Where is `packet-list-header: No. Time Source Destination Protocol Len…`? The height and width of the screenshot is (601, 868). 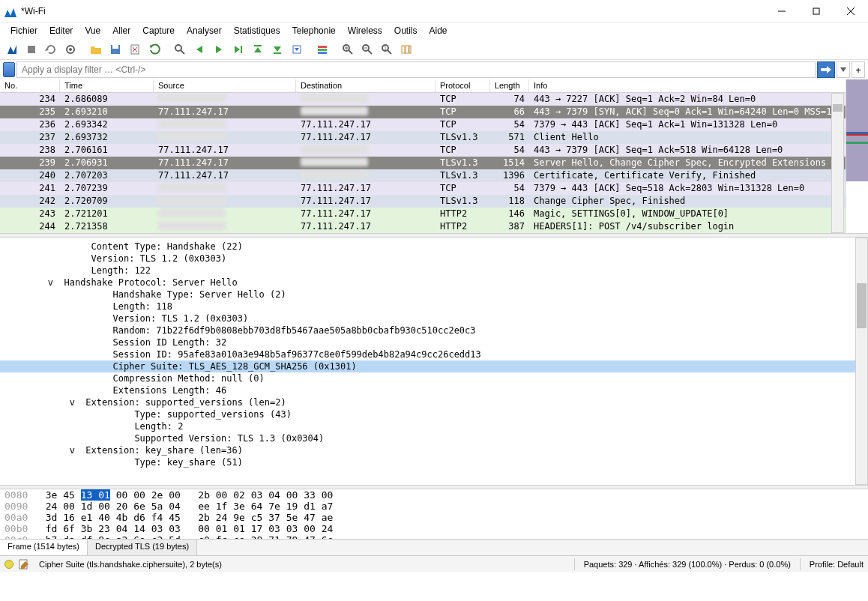 packet-list-header: No. Time Source Destination Protocol Len… is located at coordinates (434, 86).